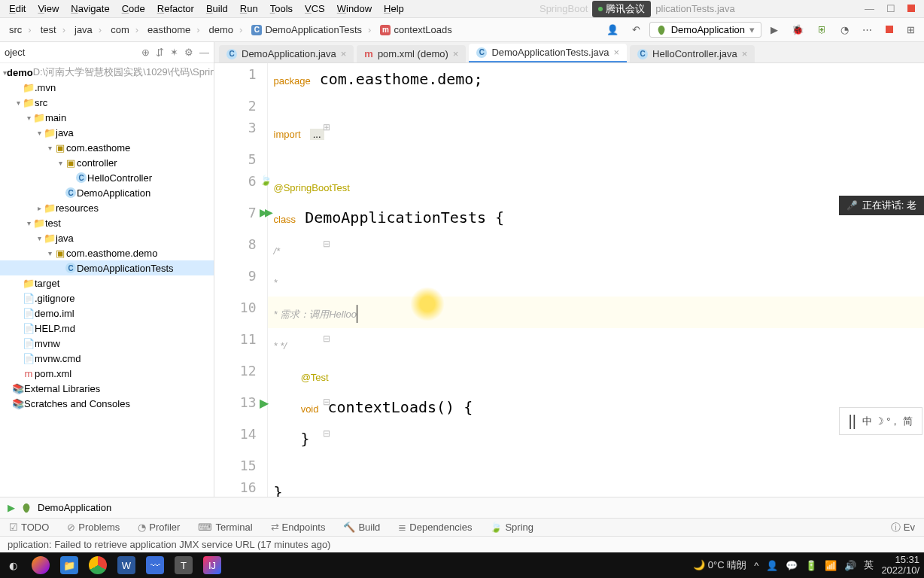  What do you see at coordinates (107, 102) in the screenshot?
I see `tree-node-src: ▾📁src` at bounding box center [107, 102].